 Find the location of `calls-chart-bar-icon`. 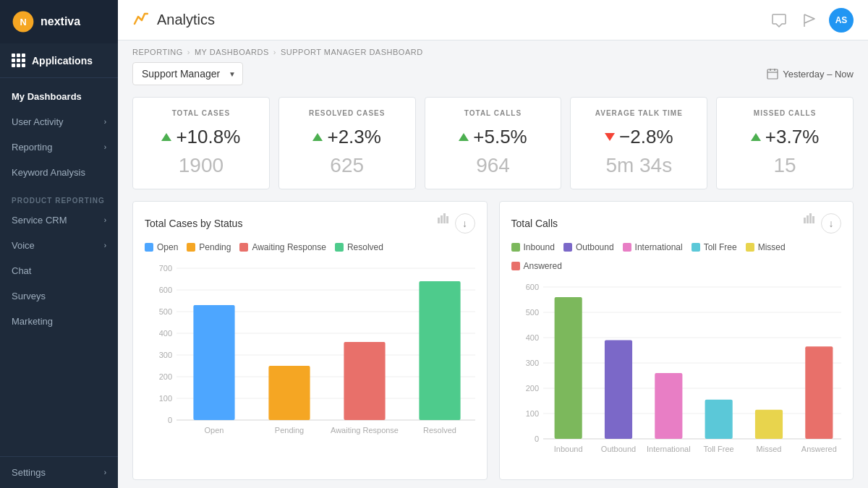

calls-chart-bar-icon is located at coordinates (809, 223).